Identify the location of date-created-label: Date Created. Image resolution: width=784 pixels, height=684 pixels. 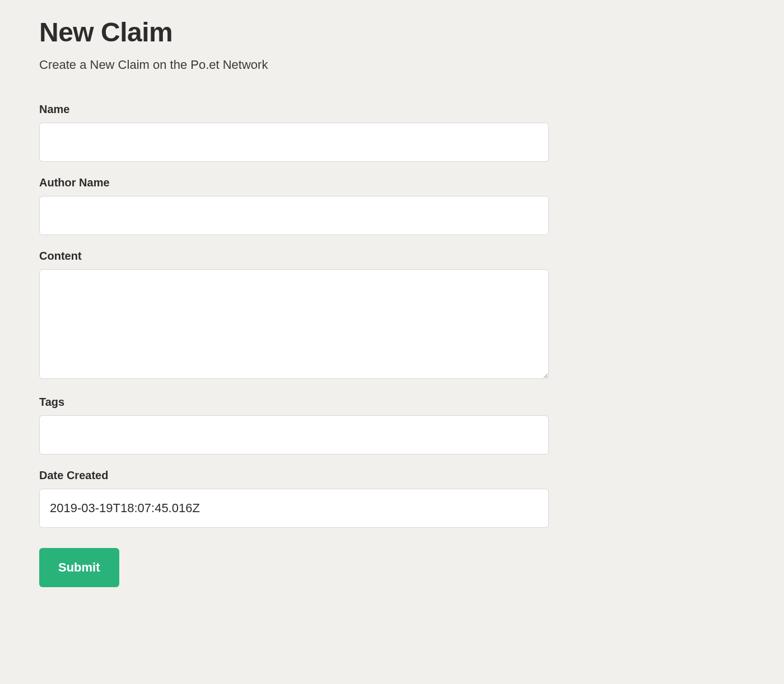
(294, 476).